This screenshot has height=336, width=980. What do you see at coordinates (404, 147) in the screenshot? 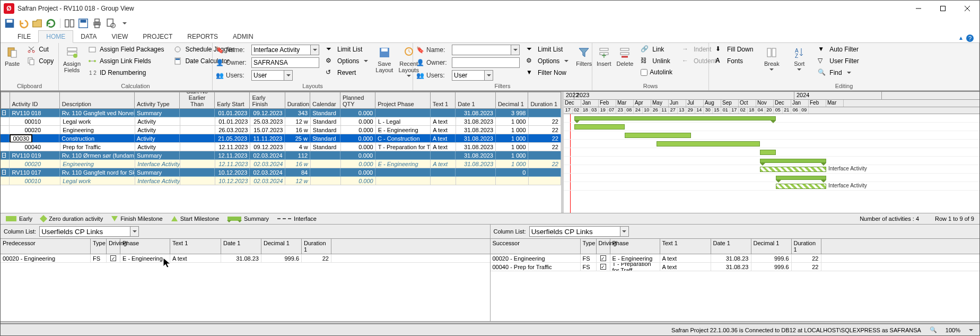
I see `grid-cell: T - Preparation for Traffic` at bounding box center [404, 147].